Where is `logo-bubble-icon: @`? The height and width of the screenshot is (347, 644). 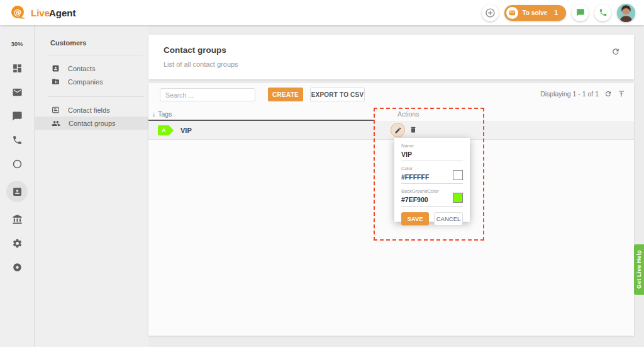 logo-bubble-icon: @ is located at coordinates (18, 13).